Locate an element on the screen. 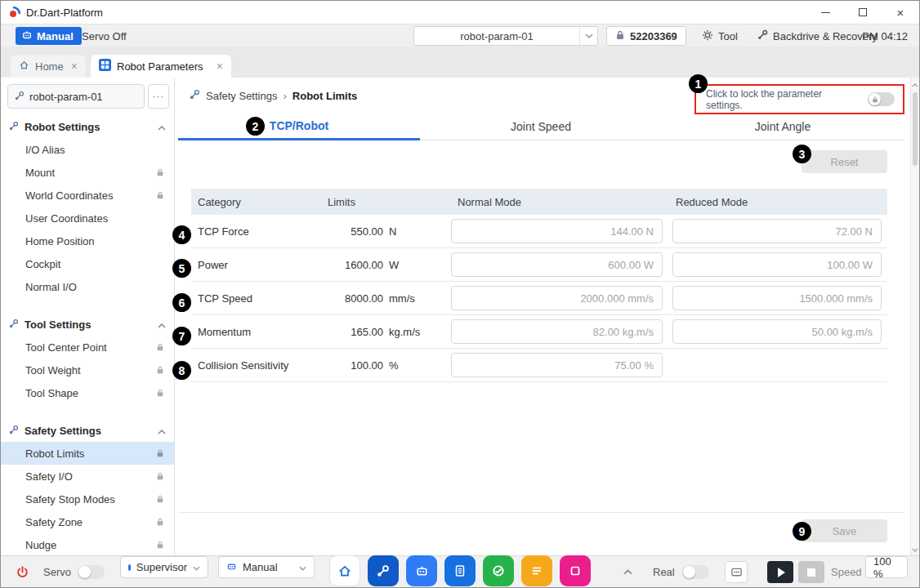 This screenshot has height=588, width=920. sidebar-item-normal-io: Normal I/O is located at coordinates (87, 287).